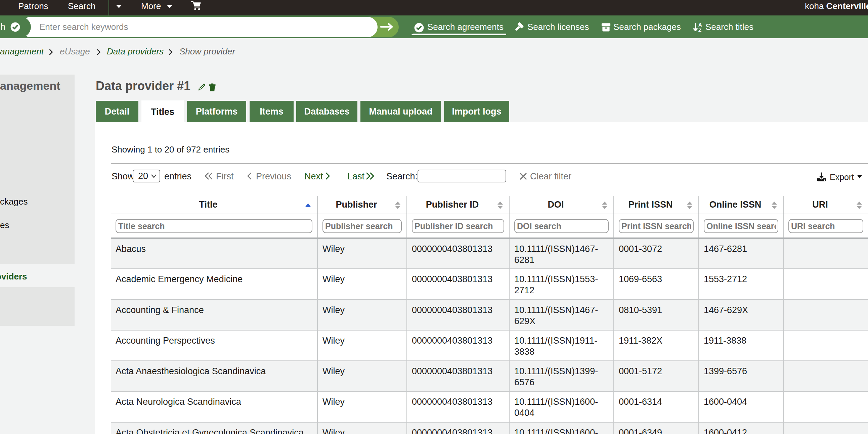 The image size is (868, 434). I want to click on svg-text: A, so click(700, 25).